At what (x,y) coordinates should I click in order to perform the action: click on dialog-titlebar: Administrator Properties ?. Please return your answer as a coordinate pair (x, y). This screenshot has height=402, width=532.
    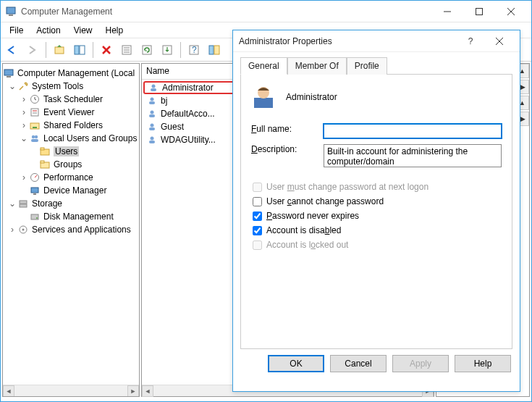
    Looking at the image, I should click on (376, 41).